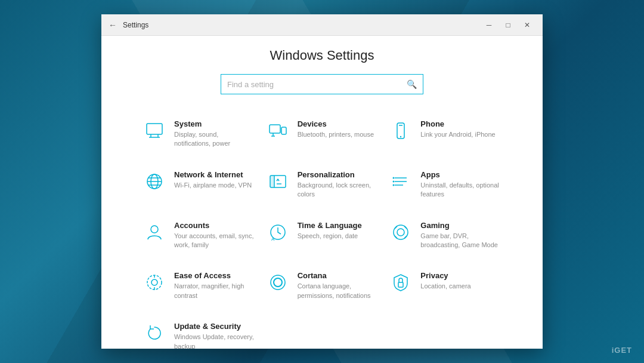 The image size is (644, 363). Describe the element at coordinates (213, 185) in the screenshot. I see `setting-desc-network: Wi-Fi, airplane mode, VPN` at that location.